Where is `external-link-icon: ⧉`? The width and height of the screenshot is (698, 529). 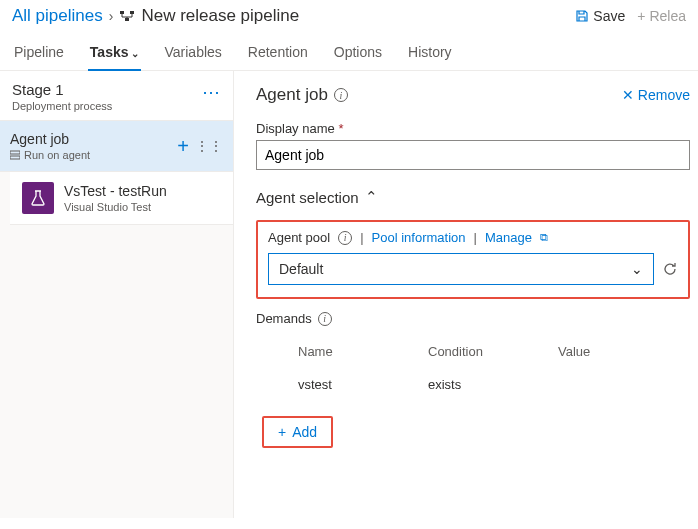
external-link-icon: ⧉ is located at coordinates (544, 238).